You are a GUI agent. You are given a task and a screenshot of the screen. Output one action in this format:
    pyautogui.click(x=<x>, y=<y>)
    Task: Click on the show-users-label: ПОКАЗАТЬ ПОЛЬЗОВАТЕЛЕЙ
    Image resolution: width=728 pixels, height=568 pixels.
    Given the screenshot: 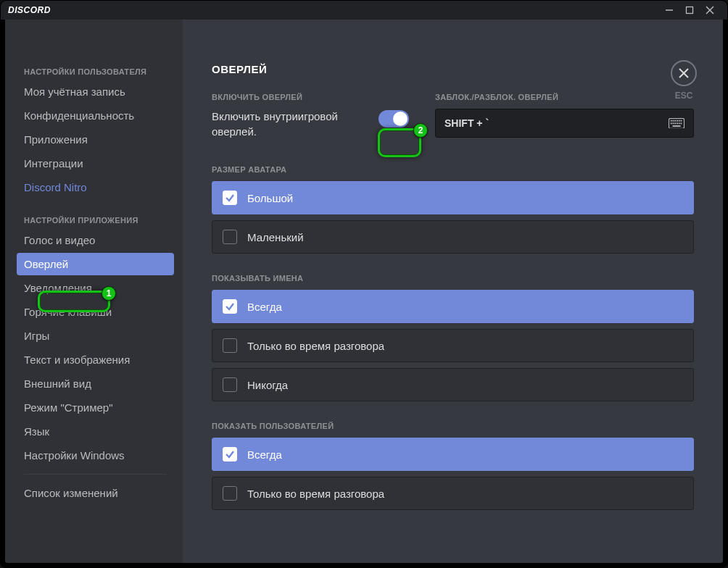 What is the action you would take?
    pyautogui.click(x=452, y=426)
    